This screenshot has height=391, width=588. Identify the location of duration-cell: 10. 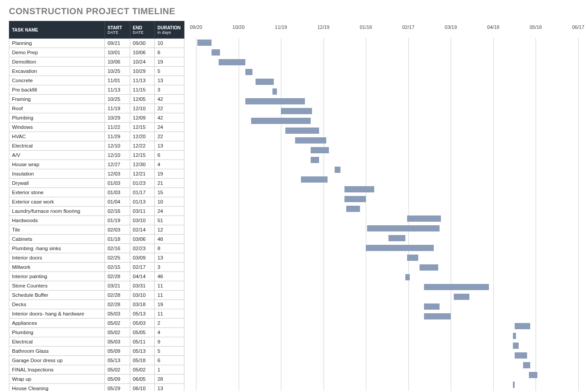
(170, 44).